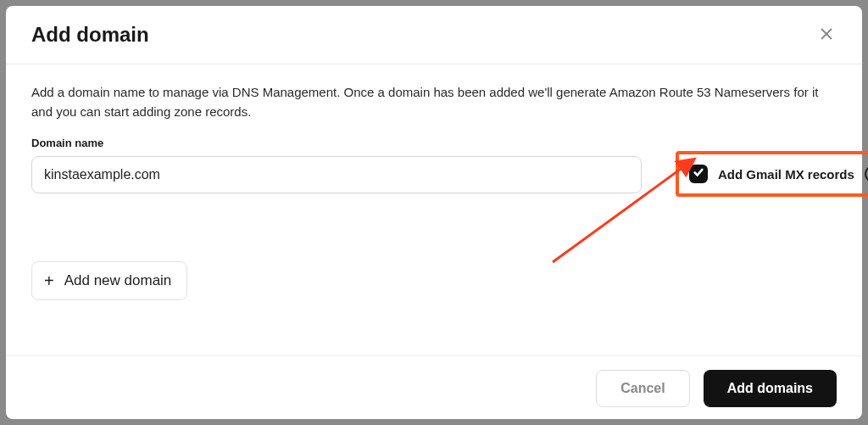 This screenshot has width=868, height=425. Describe the element at coordinates (90, 35) in the screenshot. I see `modal-title: Add domain` at that location.